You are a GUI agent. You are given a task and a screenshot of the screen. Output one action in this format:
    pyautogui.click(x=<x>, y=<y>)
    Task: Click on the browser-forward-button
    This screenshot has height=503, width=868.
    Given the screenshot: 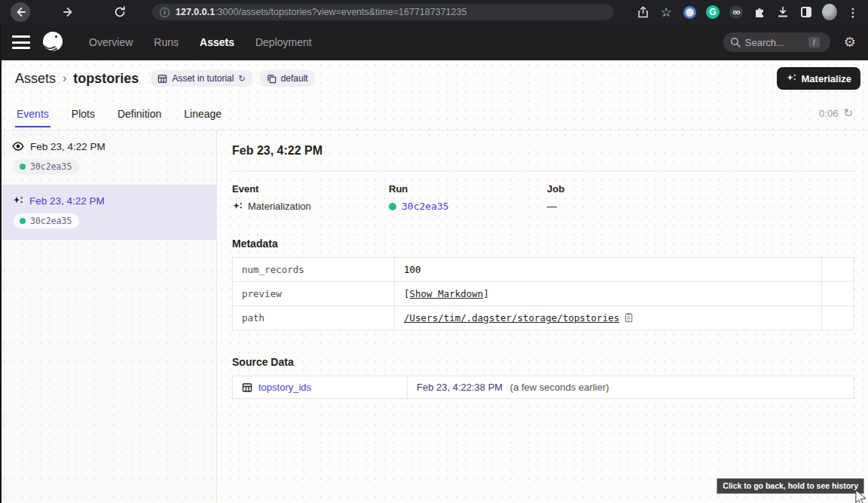 What is the action you would take?
    pyautogui.click(x=69, y=12)
    